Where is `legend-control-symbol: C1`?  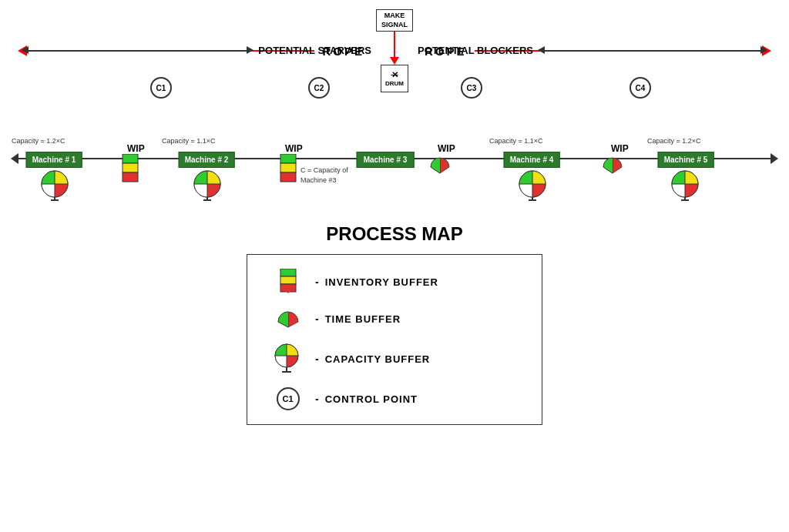 legend-control-symbol: C1 is located at coordinates (288, 399).